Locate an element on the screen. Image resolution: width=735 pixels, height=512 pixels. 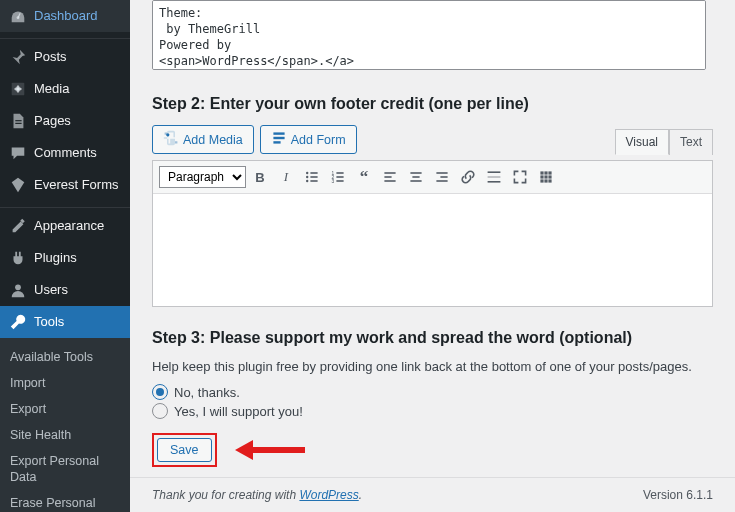
submenu-item-export: Export is located at coordinates (65, 409).